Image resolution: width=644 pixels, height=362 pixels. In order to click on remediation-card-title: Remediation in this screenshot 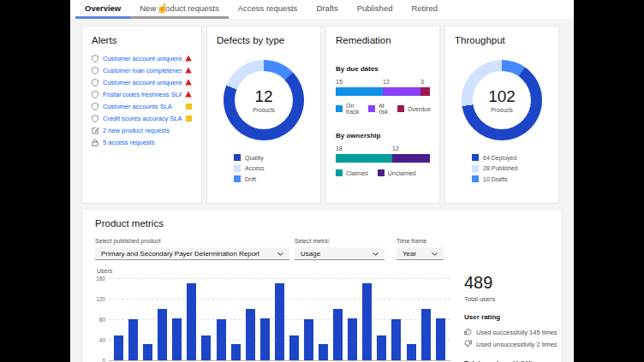, I will do `click(383, 40)`.